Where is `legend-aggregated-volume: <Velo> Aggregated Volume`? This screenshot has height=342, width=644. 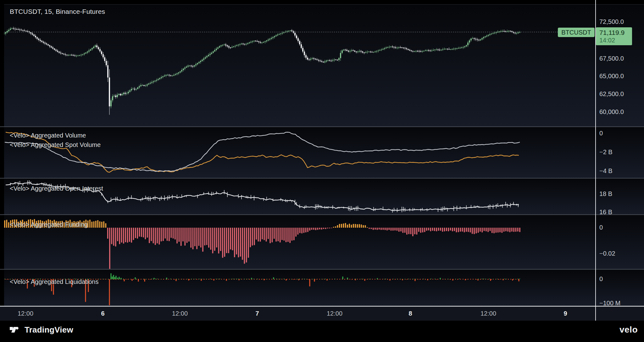
legend-aggregated-volume: <Velo> Aggregated Volume is located at coordinates (48, 136).